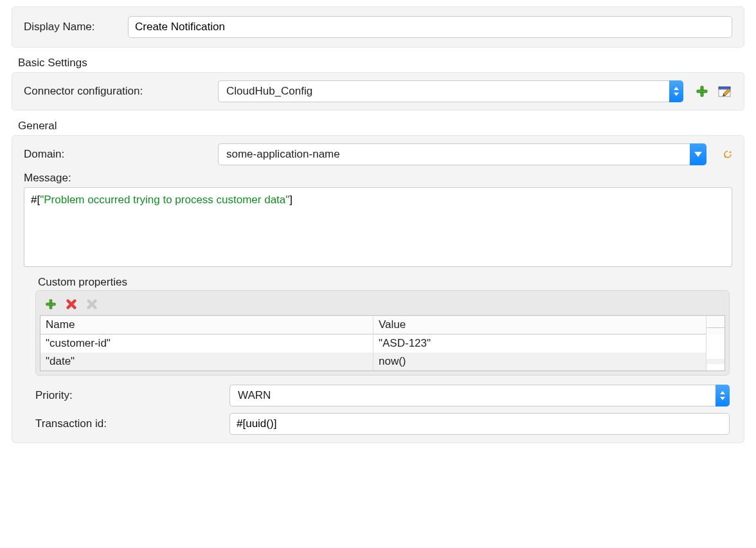  Describe the element at coordinates (702, 91) in the screenshot. I see `add-config-button` at that location.